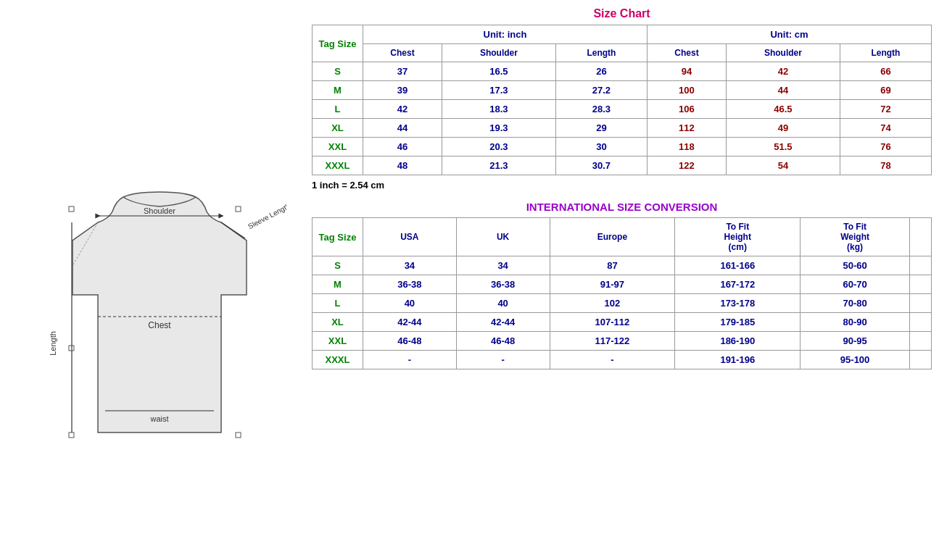 The image size is (939, 560). I want to click on table-row: XXL 46-48 46-48 117-122 186-190 90-95, so click(622, 341).